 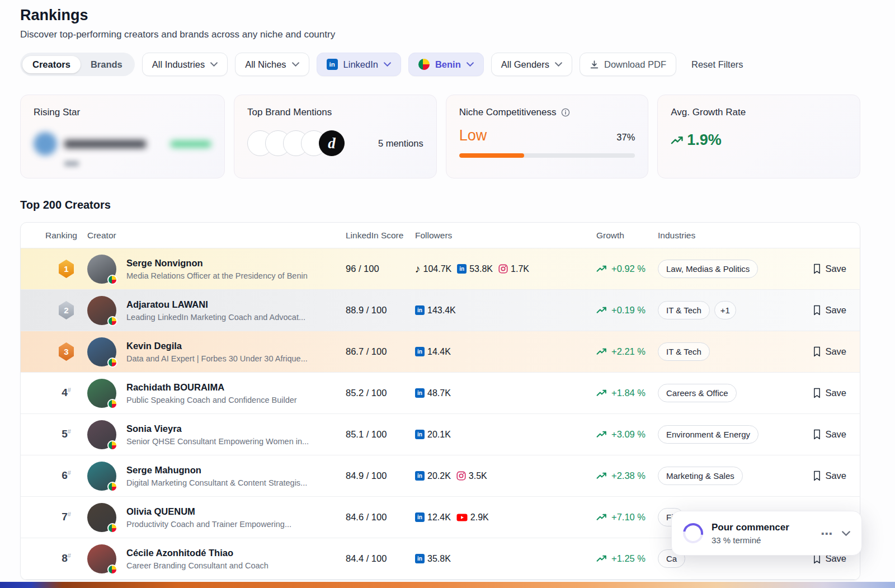 What do you see at coordinates (506, 311) in the screenshot?
I see `followers-cell: 143.4K` at bounding box center [506, 311].